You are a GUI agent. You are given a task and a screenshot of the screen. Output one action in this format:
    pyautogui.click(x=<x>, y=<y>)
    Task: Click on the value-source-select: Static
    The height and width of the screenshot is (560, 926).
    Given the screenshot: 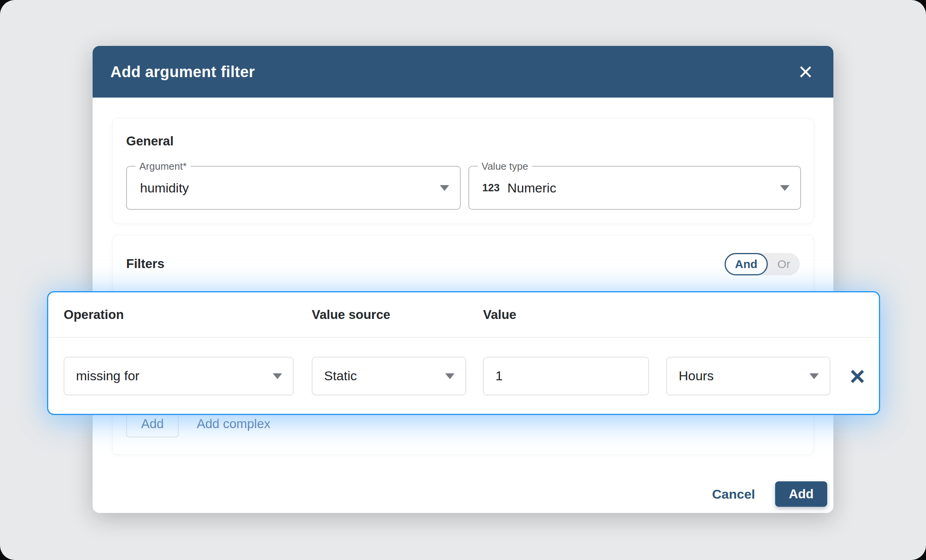 What is the action you would take?
    pyautogui.click(x=389, y=376)
    